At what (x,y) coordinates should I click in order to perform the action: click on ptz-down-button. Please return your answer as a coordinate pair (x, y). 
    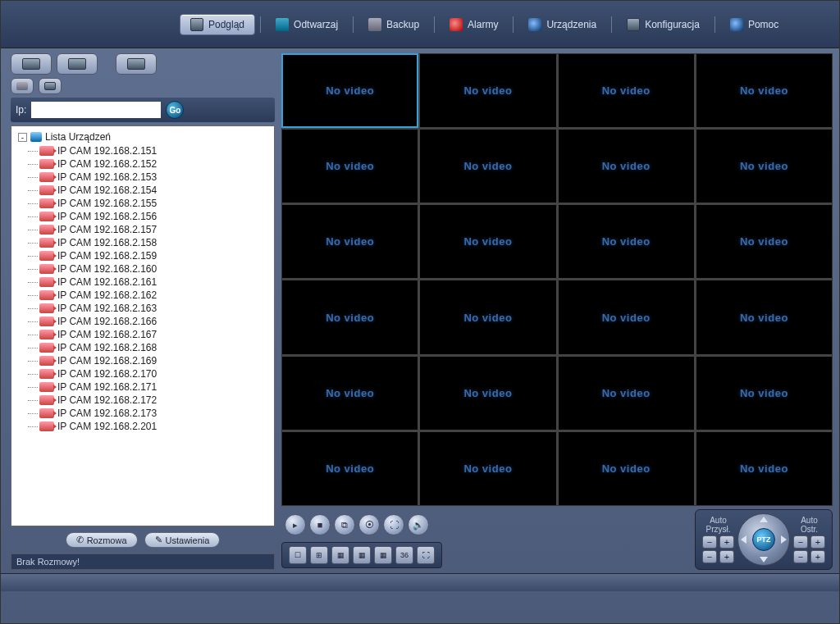
    Looking at the image, I should click on (764, 559).